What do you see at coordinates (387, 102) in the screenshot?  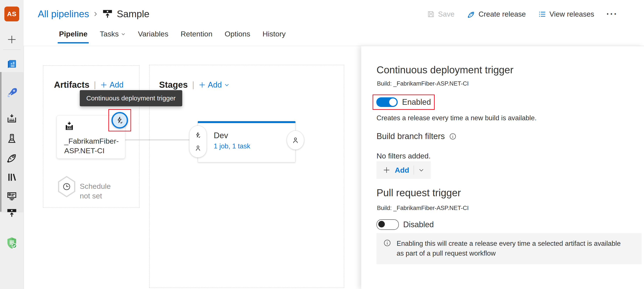 I see `cd-trigger-toggle` at bounding box center [387, 102].